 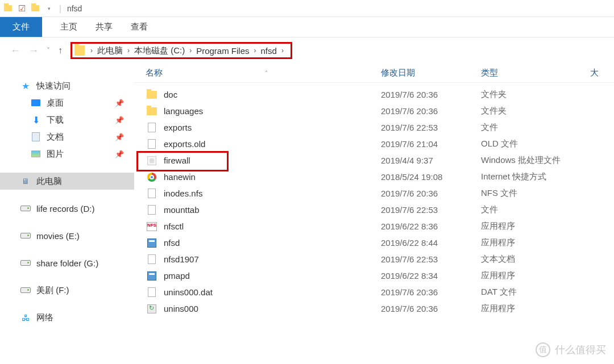 What do you see at coordinates (26, 86) in the screenshot?
I see `star-icon: ★` at bounding box center [26, 86].